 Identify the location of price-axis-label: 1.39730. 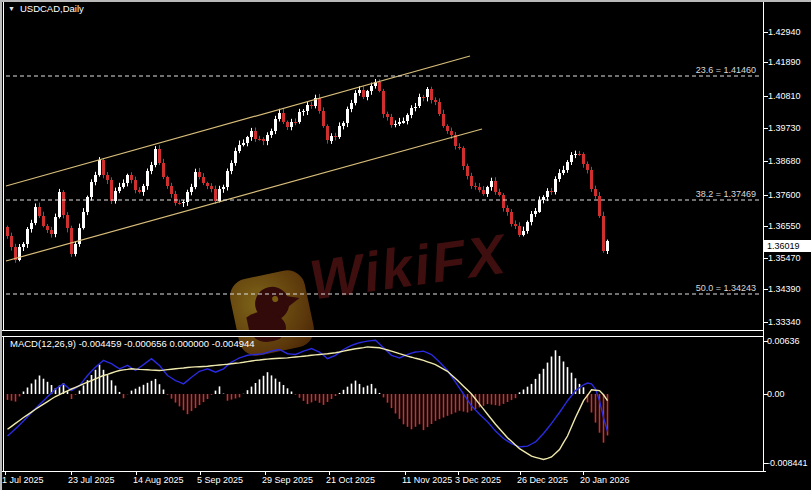
(784, 128).